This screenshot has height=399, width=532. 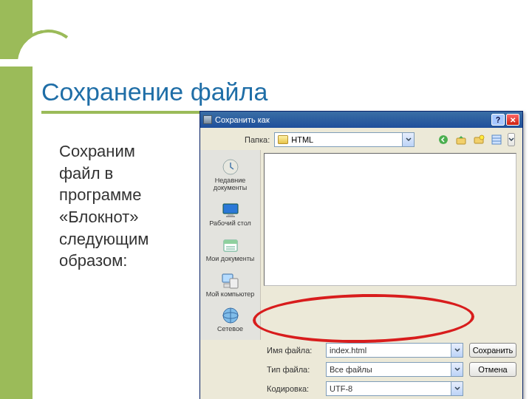 I want to click on folder-combo: HTML, so click(x=344, y=140).